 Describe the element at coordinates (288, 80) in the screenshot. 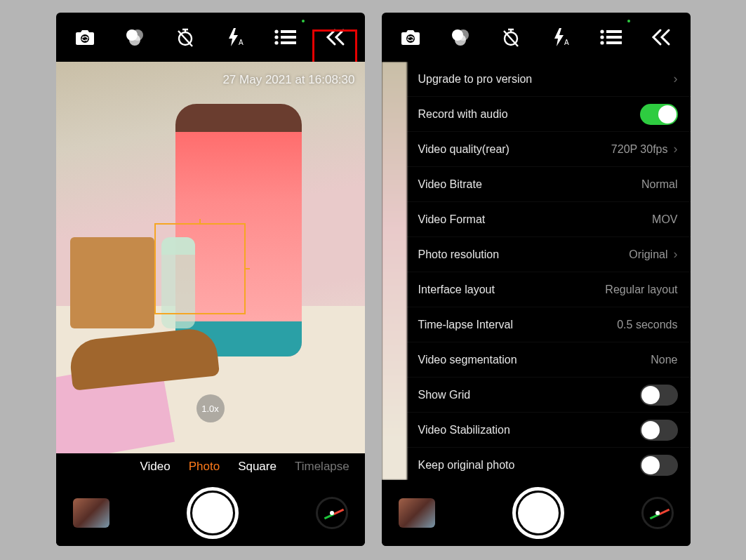

I see `timestamp-overlay: 27 May 2021 at 16:08:30` at that location.